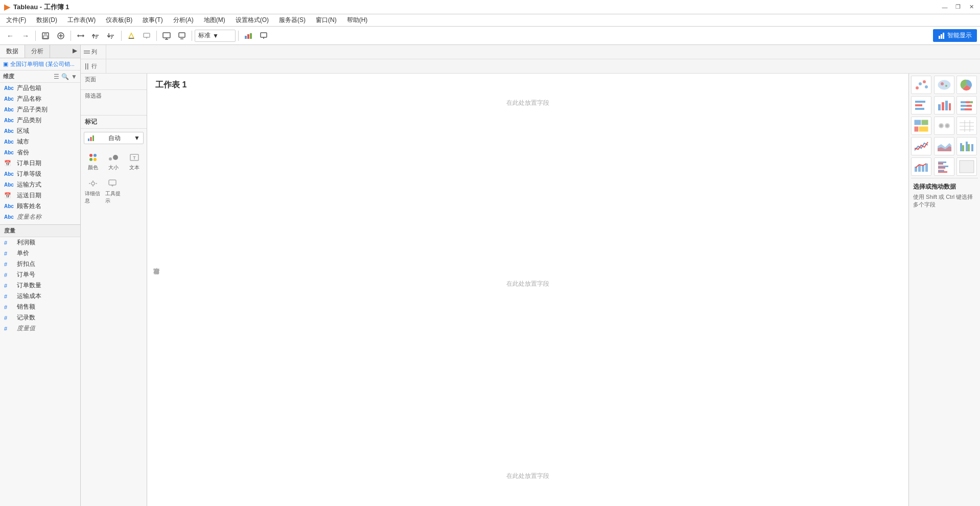  I want to click on field-item-discount: # 折扣点, so click(40, 264).